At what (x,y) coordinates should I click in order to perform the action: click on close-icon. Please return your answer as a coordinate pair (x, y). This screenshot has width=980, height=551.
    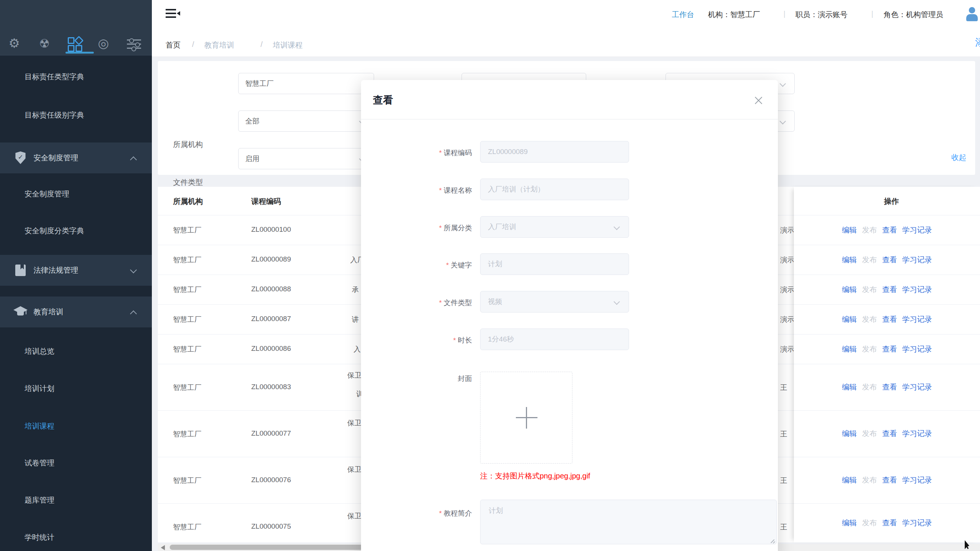
    Looking at the image, I should click on (759, 101).